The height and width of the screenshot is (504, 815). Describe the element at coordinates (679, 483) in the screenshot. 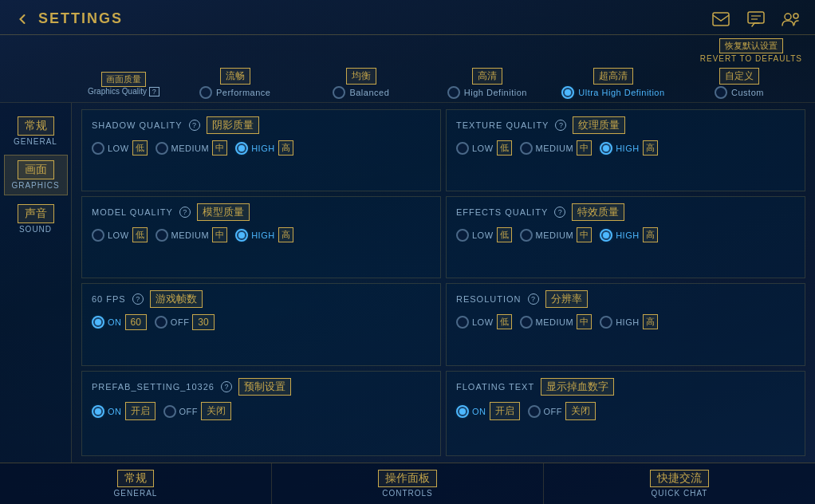

I see `bottom-tab-quickchat: 快捷交流 QUICK CHAT` at that location.